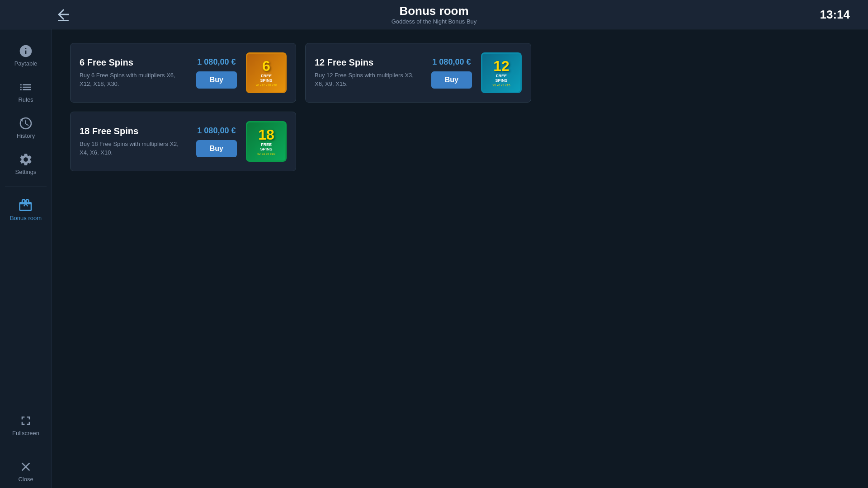 The height and width of the screenshot is (488, 868). I want to click on buy-button-18-free-spins: Buy, so click(217, 149).